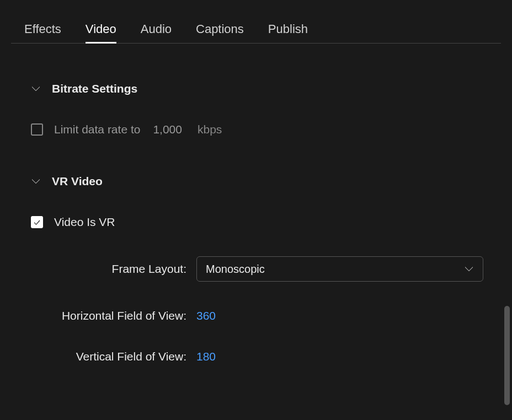 Image resolution: width=512 pixels, height=420 pixels. Describe the element at coordinates (85, 222) in the screenshot. I see `video-is-vr-label: Video Is VR` at that location.